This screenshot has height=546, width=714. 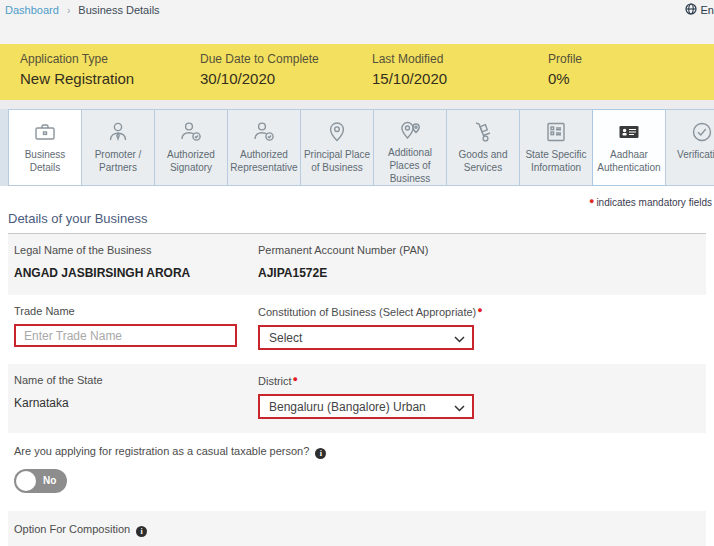 What do you see at coordinates (356, 470) in the screenshot?
I see `casual-taxable-field: Are you applying for registration as a c…` at bounding box center [356, 470].